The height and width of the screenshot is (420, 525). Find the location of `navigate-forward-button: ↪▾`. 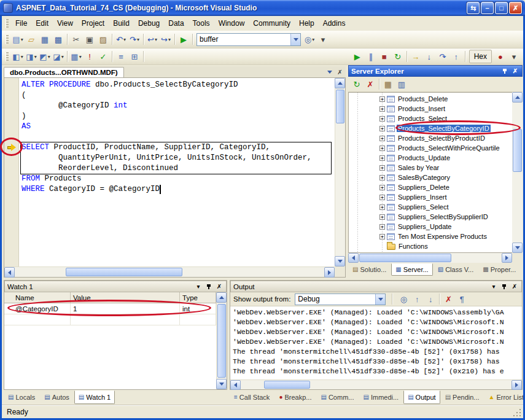

navigate-forward-button: ↪▾ is located at coordinates (166, 39).